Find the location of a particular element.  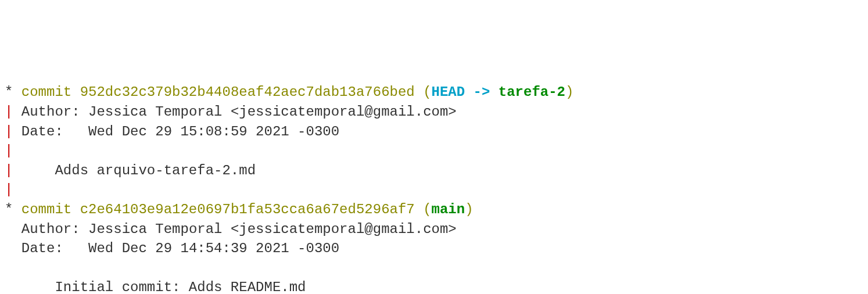

head-ref: HEAD -> is located at coordinates (465, 92).